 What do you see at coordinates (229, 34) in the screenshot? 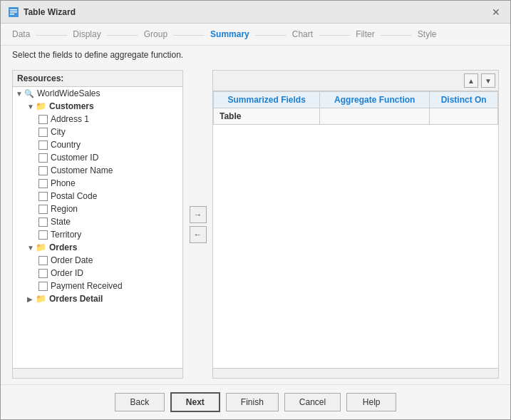
I see `step-summary: Summary` at bounding box center [229, 34].